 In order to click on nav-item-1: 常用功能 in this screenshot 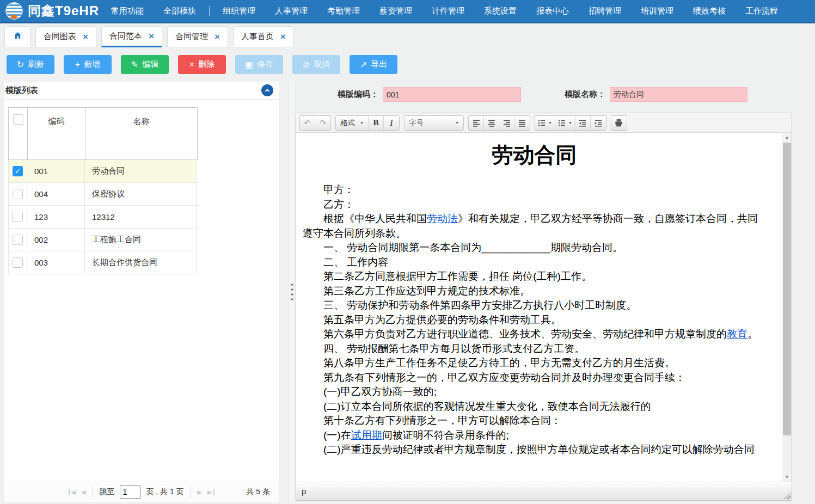, I will do `click(127, 11)`.